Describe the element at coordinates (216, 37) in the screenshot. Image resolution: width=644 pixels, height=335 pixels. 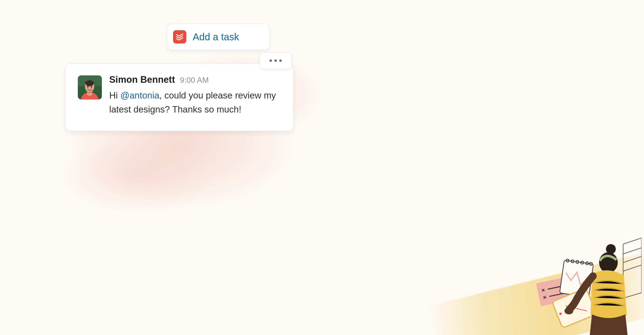
I see `add-task-label: Add a task` at that location.